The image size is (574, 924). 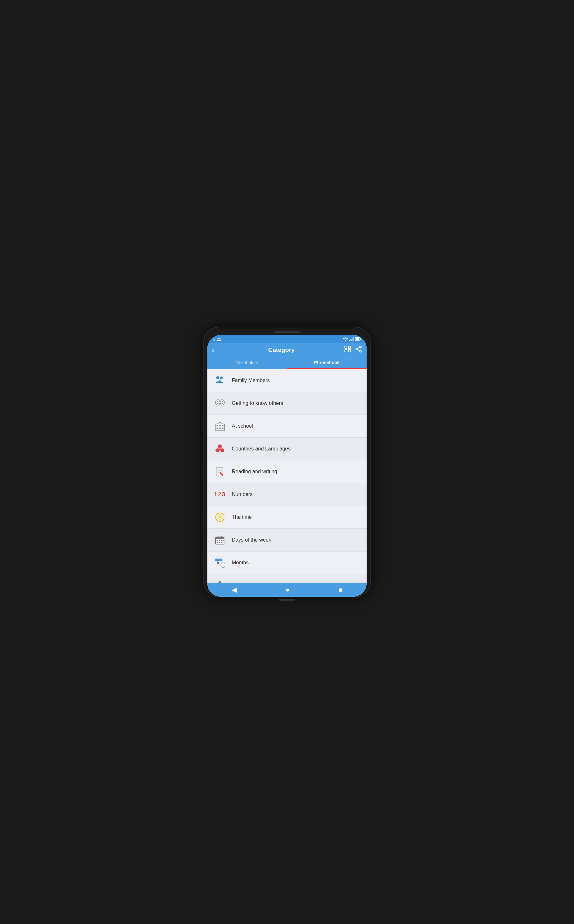 What do you see at coordinates (287, 449) in the screenshot?
I see `list-item: Countries and Languages` at bounding box center [287, 449].